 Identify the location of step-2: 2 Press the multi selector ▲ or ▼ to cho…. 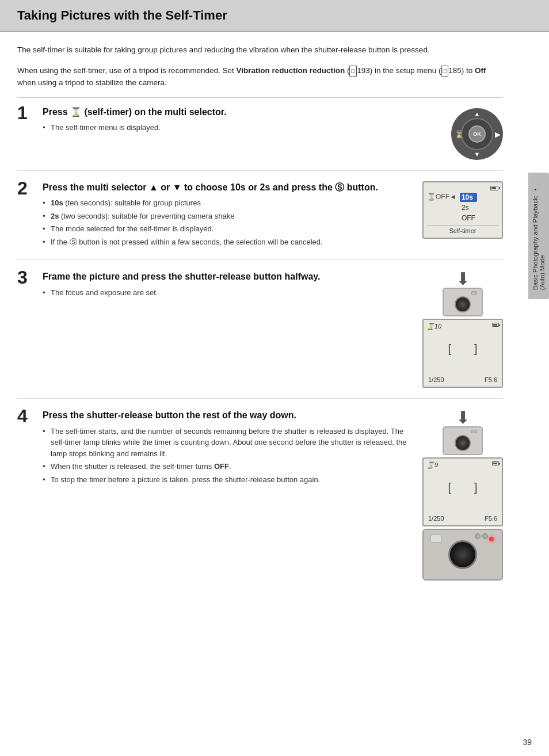
(260, 221).